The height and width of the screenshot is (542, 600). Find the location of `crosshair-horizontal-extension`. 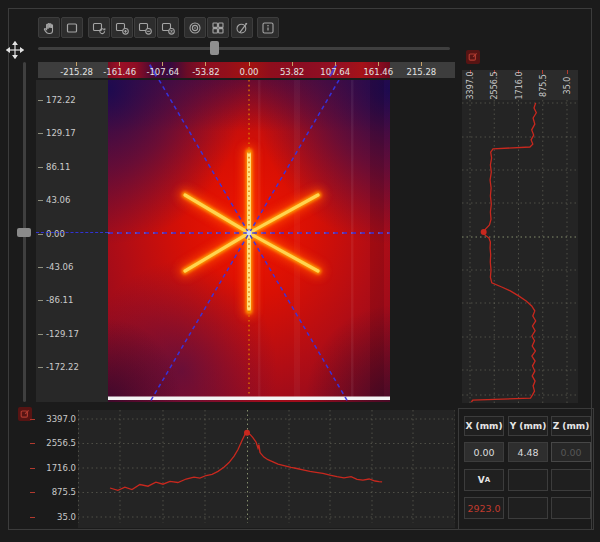

crosshair-horizontal-extension is located at coordinates (72, 232).